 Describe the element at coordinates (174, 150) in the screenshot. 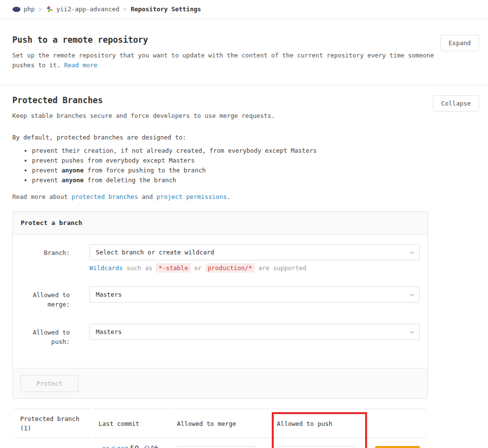

I see `bullet-text: prevent their creation, if not already c…` at that location.